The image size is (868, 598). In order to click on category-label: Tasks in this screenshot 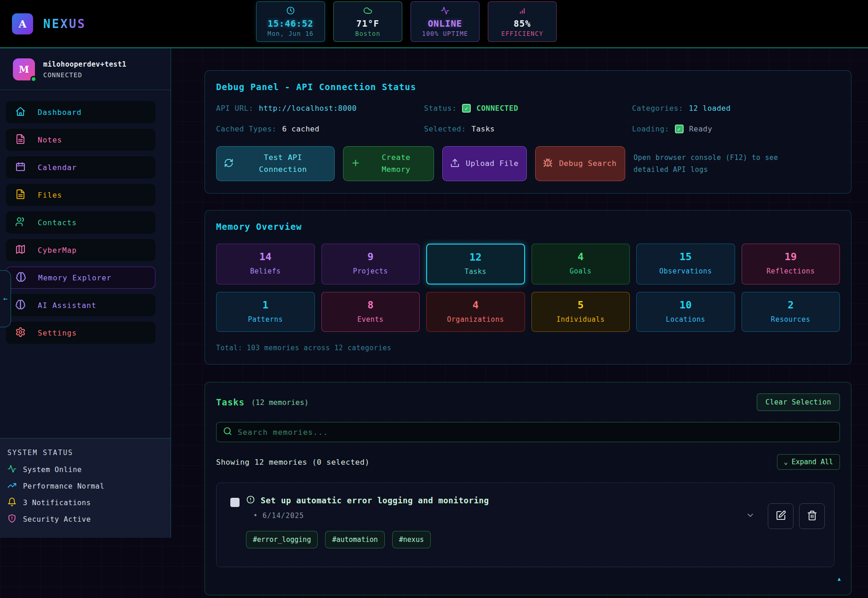, I will do `click(475, 272)`.